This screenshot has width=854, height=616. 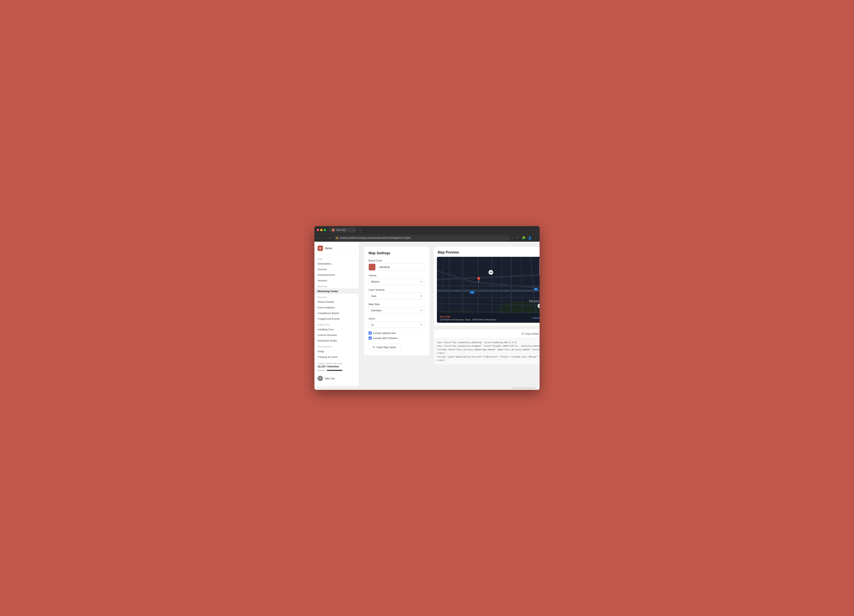 What do you see at coordinates (337, 346) in the screenshot?
I see `section-label-docs: Documentation` at bounding box center [337, 346].